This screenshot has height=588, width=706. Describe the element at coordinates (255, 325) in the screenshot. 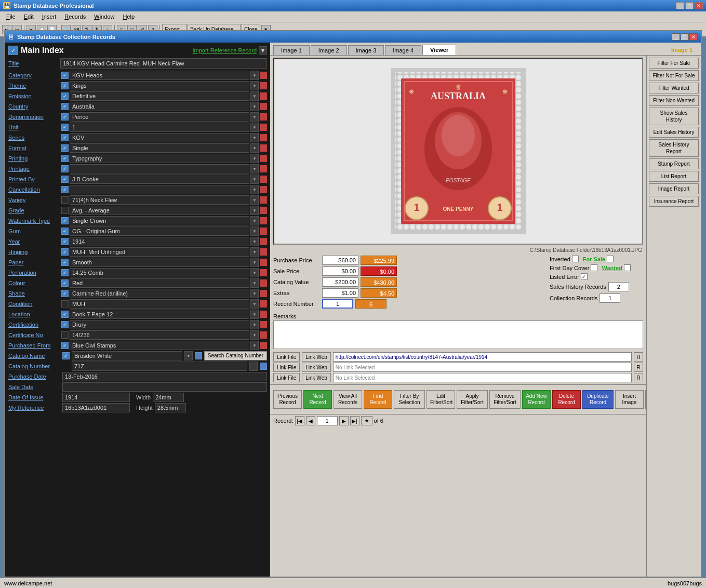

I see `field-dropdown-24: ▼` at that location.